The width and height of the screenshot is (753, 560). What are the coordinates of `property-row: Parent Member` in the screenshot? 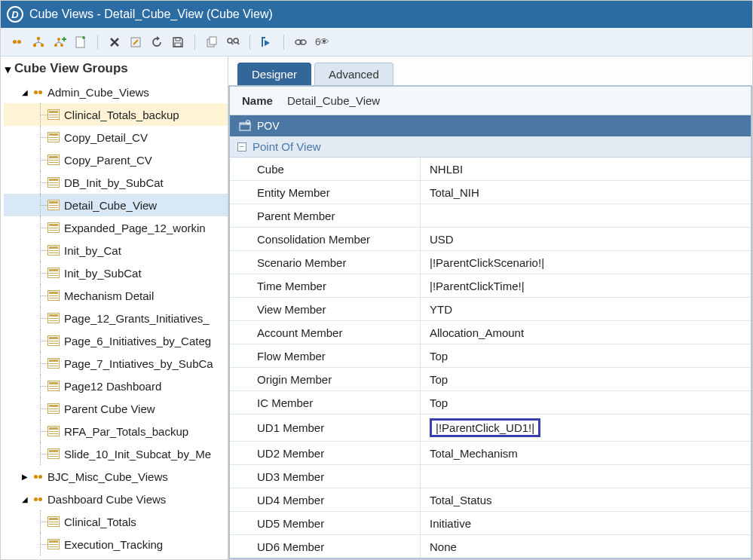 It's located at (490, 216).